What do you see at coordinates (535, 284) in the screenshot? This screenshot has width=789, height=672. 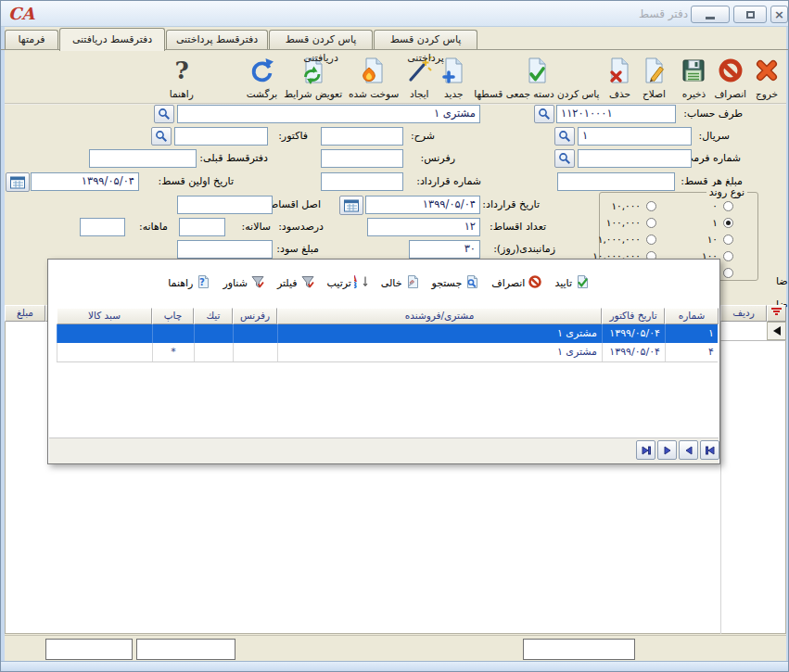 I see `cancel-icon` at bounding box center [535, 284].